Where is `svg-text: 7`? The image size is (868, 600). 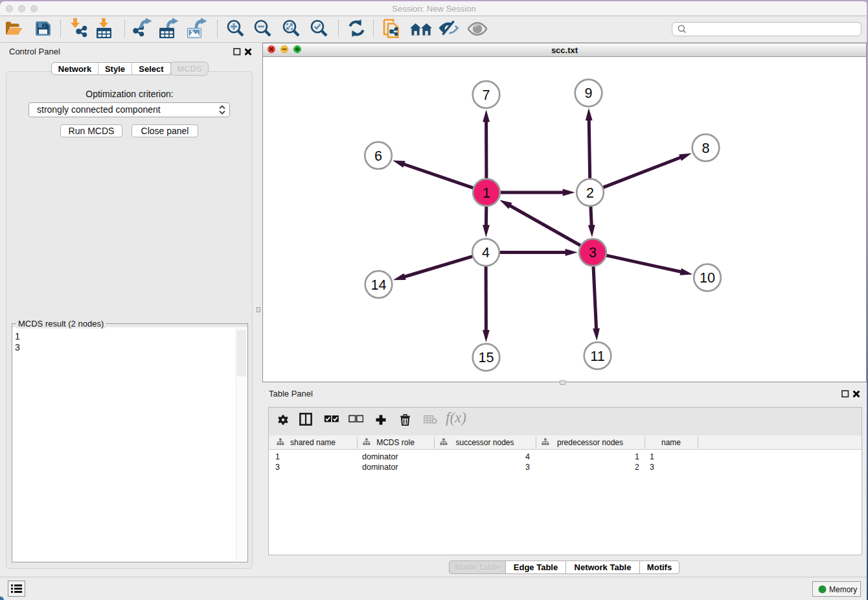 svg-text: 7 is located at coordinates (486, 95).